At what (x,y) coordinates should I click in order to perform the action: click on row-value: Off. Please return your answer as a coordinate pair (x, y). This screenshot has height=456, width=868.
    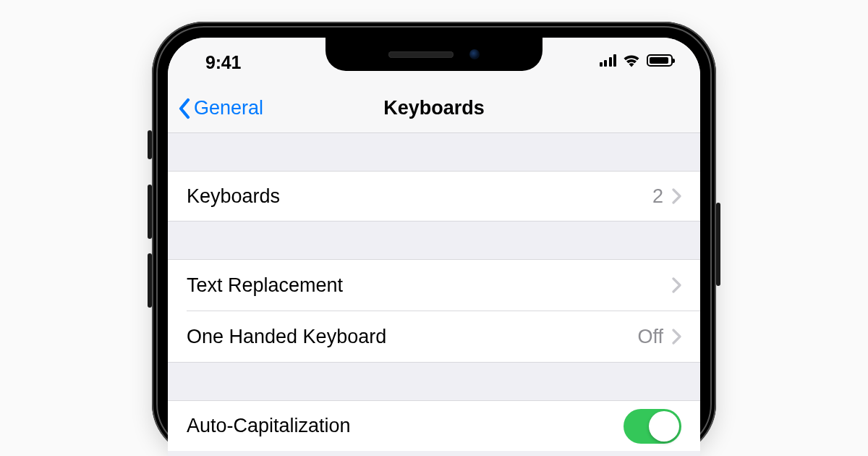
    Looking at the image, I should click on (650, 337).